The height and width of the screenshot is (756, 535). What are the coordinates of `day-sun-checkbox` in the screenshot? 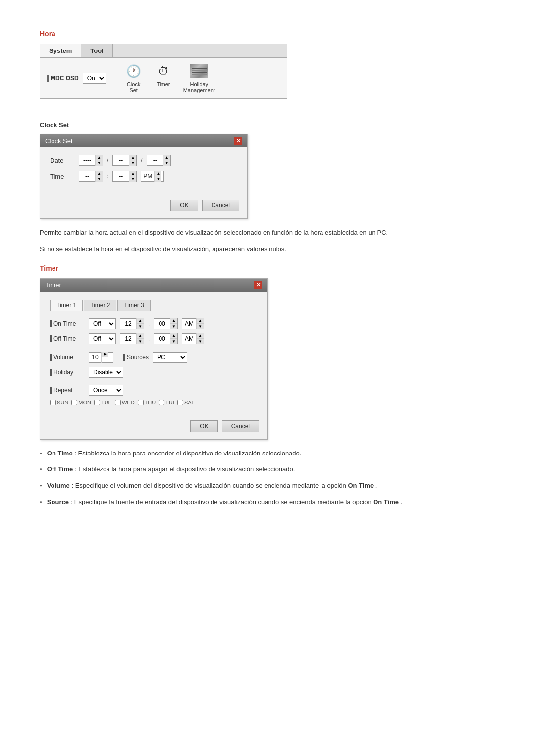 It's located at (53, 403).